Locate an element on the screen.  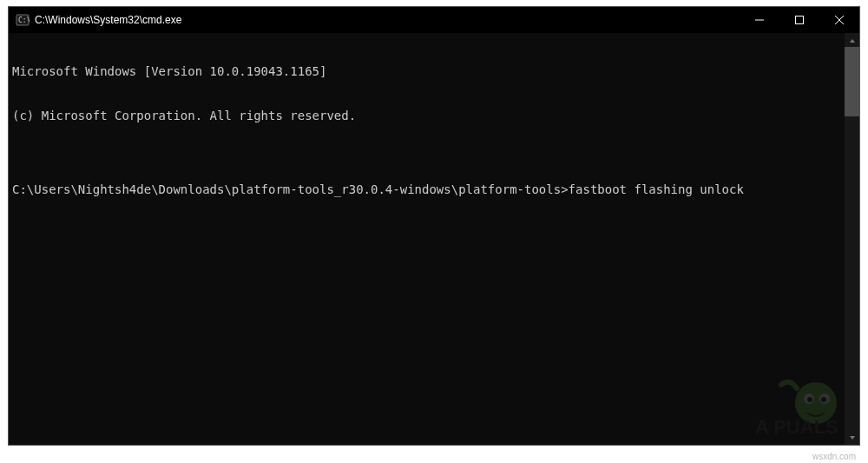
svg-text: C:\ is located at coordinates (24, 21).